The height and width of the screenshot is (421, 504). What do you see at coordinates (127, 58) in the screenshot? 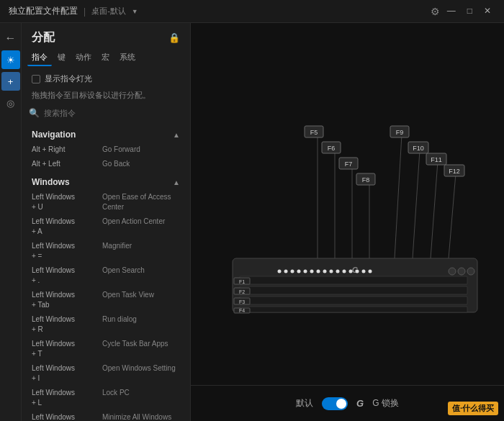
I see `tab-system: 系统` at bounding box center [127, 58].